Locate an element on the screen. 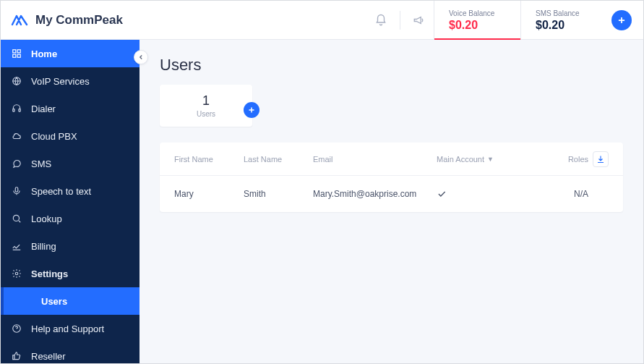  col-email: Email is located at coordinates (374, 159).